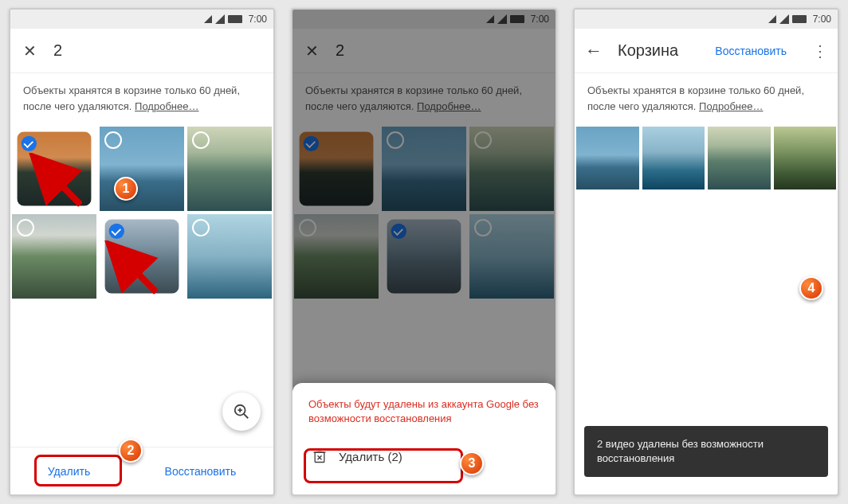 This screenshot has width=848, height=504. I want to click on trash-x-icon, so click(320, 456).